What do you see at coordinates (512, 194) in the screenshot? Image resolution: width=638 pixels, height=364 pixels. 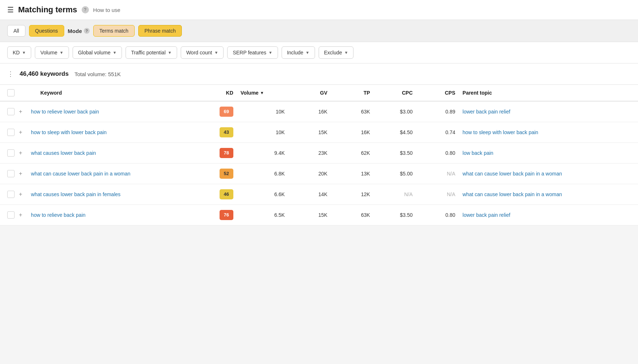 I see `parent-topic-link-4: what can cause lower back pain in a woma…` at bounding box center [512, 194].